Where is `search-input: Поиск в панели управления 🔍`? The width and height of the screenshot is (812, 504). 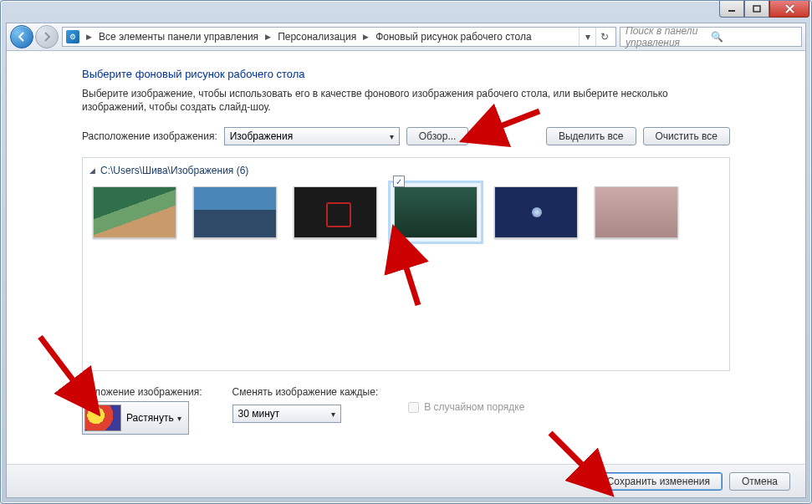
search-input: Поиск в панели управления 🔍 is located at coordinates (711, 37).